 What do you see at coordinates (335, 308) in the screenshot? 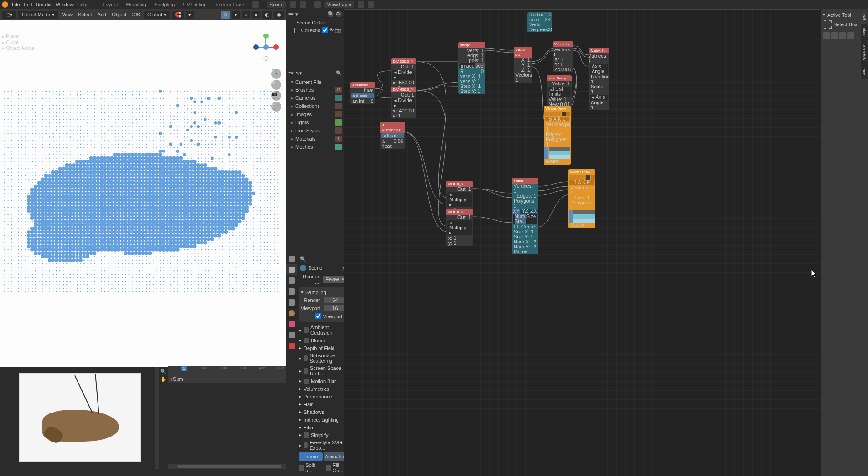
I see `viewport-samples-input: 16` at bounding box center [335, 308].